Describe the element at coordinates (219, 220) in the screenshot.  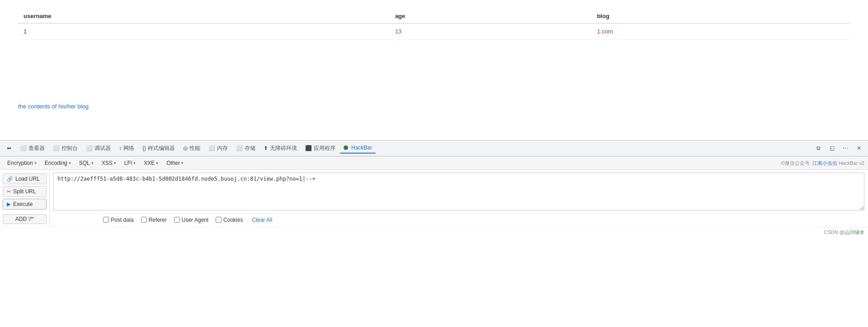
I see `cookies-checkbox` at that location.